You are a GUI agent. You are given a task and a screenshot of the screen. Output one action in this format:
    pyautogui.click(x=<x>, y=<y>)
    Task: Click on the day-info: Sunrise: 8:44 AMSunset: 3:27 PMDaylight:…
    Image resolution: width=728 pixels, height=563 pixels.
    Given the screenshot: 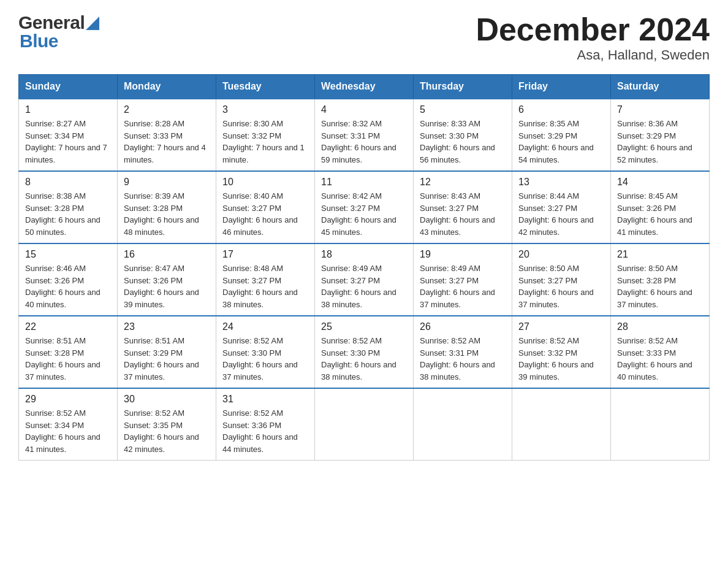 What is the action you would take?
    pyautogui.click(x=561, y=214)
    